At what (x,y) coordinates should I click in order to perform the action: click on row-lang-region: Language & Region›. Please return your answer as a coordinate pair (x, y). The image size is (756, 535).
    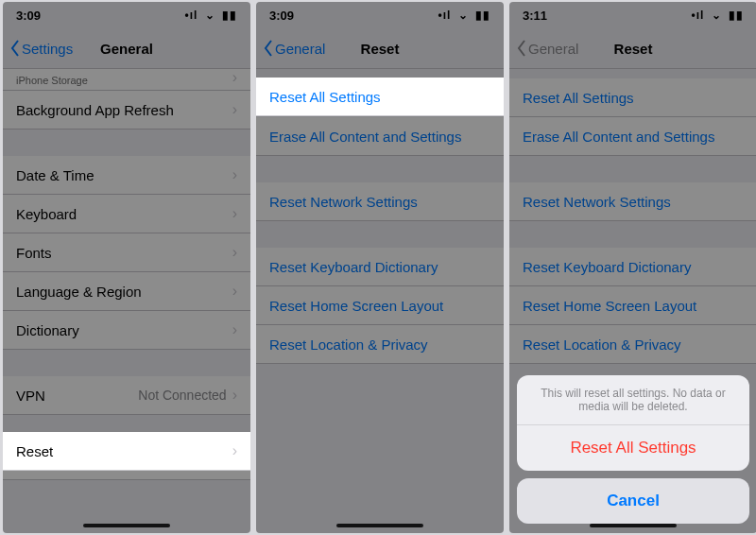
    Looking at the image, I should click on (127, 291).